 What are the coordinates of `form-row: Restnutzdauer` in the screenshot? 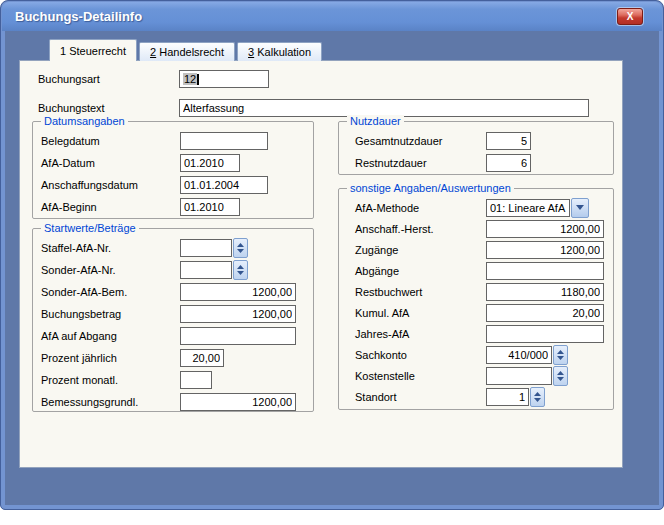 It's located at (476, 163).